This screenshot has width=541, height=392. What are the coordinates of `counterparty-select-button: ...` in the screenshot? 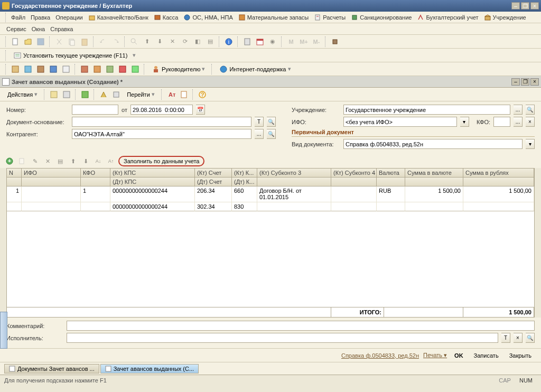 It's located at (259, 134).